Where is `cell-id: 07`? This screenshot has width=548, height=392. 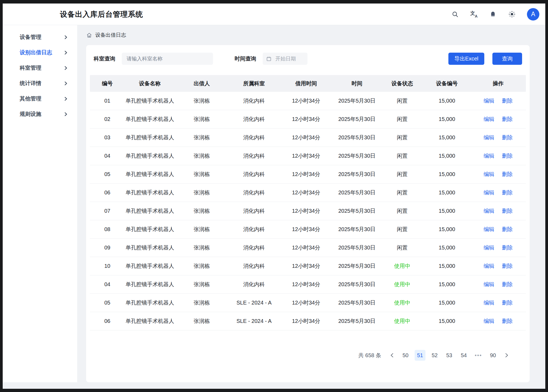 cell-id: 07 is located at coordinates (107, 211).